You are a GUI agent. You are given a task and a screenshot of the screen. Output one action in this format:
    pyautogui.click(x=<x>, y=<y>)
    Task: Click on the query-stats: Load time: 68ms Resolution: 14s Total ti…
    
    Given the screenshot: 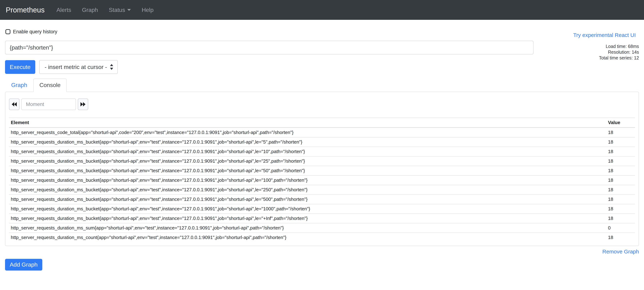 What is the action you would take?
    pyautogui.click(x=586, y=52)
    